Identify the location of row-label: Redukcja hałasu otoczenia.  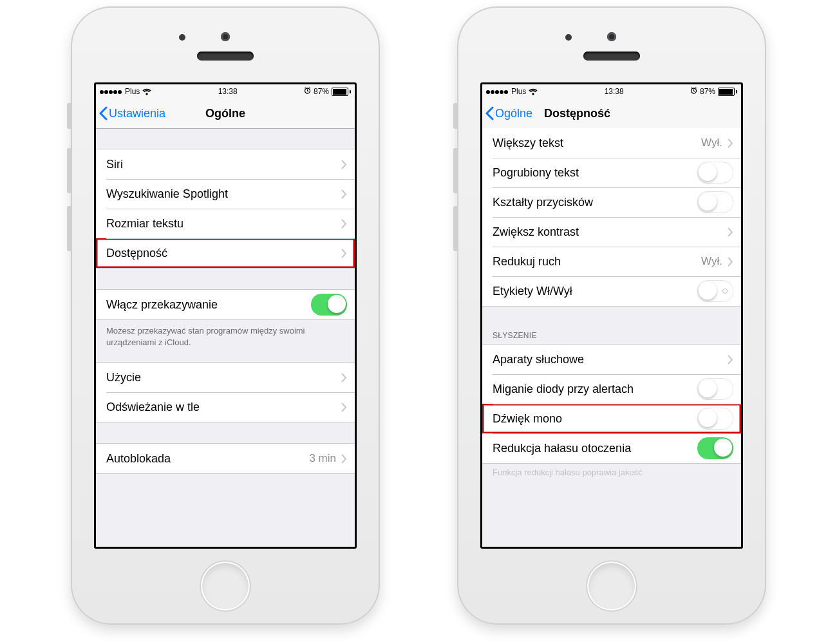
(595, 448).